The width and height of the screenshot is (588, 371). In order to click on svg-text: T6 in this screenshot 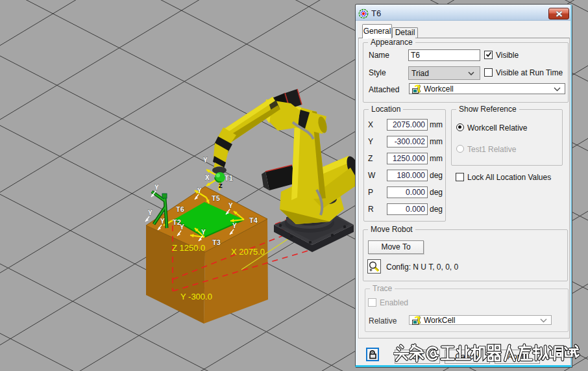, I will do `click(180, 209)`.